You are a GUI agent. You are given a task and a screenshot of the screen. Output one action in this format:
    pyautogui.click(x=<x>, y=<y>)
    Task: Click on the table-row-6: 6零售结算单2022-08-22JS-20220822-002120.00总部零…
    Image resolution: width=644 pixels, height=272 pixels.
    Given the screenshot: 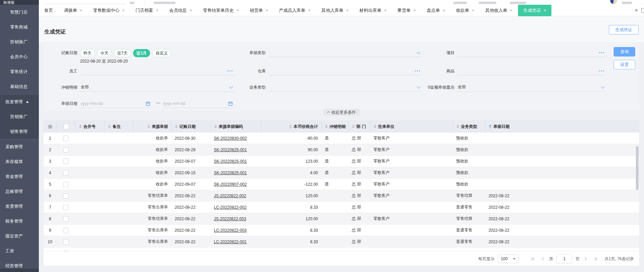 What is the action you would take?
    pyautogui.click(x=341, y=196)
    